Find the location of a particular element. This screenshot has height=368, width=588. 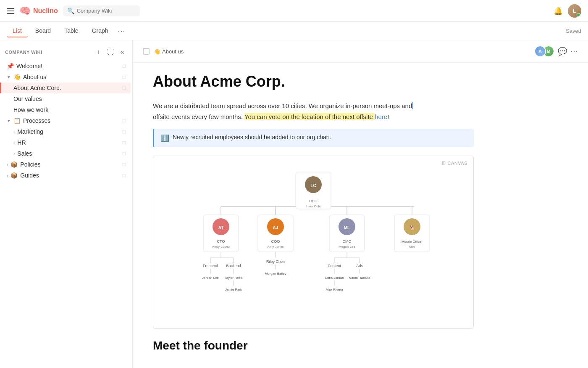

sidebar-item-label: Our values is located at coordinates (70, 99).